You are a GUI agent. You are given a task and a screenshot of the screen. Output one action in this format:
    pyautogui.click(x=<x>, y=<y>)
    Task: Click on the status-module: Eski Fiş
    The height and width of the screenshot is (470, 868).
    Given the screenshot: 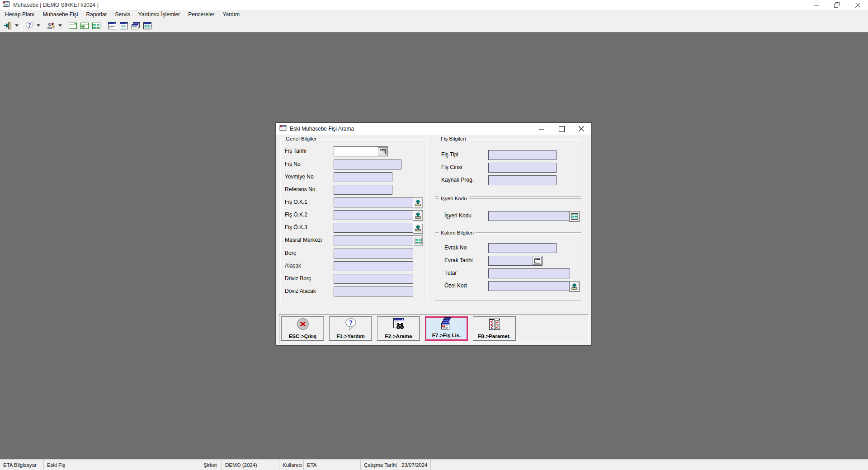 What is the action you would take?
    pyautogui.click(x=122, y=465)
    